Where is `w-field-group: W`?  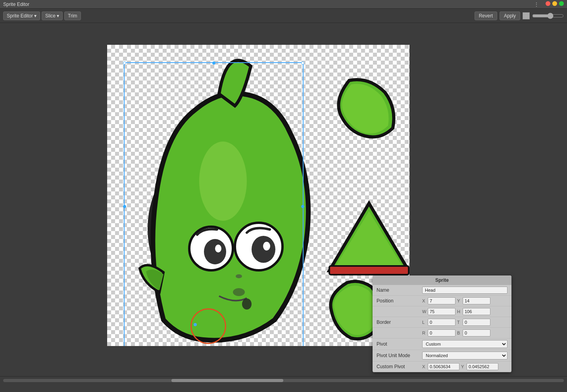 w-field-group: W is located at coordinates (439, 312).